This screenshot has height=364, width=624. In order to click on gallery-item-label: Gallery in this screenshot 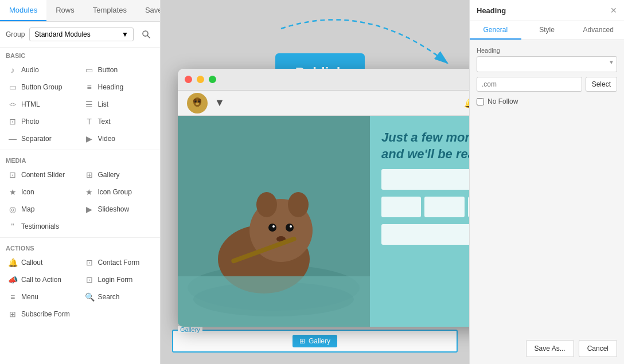, I will do `click(319, 341)`.